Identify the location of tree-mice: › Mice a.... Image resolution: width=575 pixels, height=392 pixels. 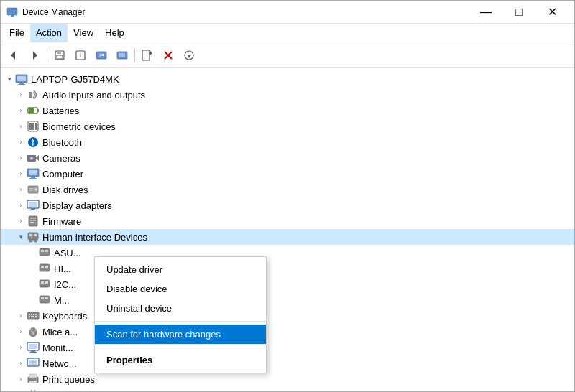
(288, 332).